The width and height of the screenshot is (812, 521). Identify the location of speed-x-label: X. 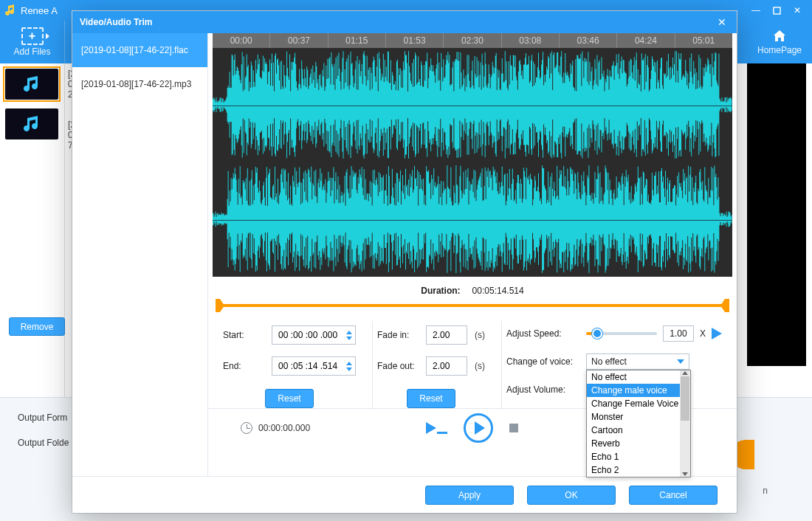
(703, 334).